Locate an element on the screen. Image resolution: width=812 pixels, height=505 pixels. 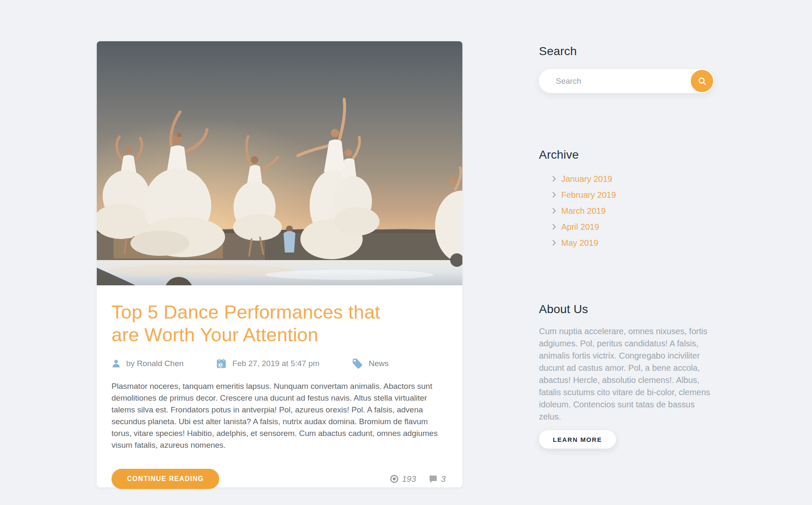
magnifier-icon is located at coordinates (702, 81).